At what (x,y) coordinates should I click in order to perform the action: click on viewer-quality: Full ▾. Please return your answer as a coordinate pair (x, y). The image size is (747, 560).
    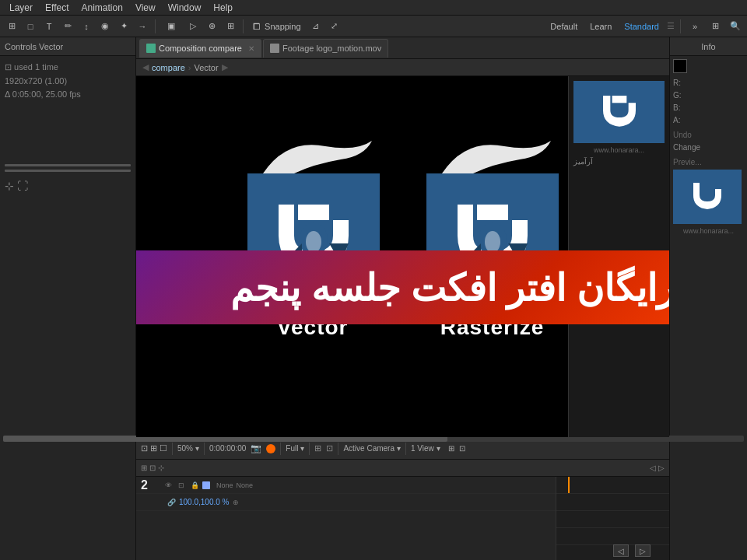
    Looking at the image, I should click on (295, 448).